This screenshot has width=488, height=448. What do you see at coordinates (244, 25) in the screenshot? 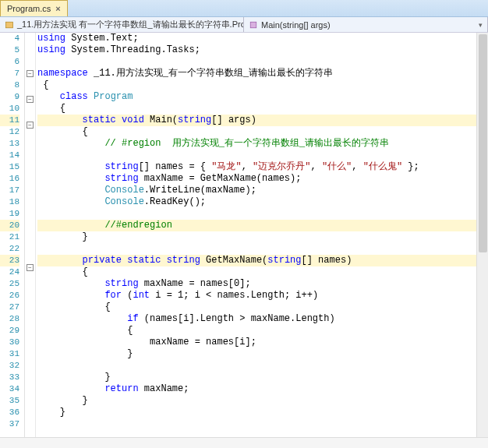
I see `breadcrumb: _11.用方法实现 有一个字符串数组_请输出最长的字符串.Program ▾ M…` at bounding box center [244, 25].